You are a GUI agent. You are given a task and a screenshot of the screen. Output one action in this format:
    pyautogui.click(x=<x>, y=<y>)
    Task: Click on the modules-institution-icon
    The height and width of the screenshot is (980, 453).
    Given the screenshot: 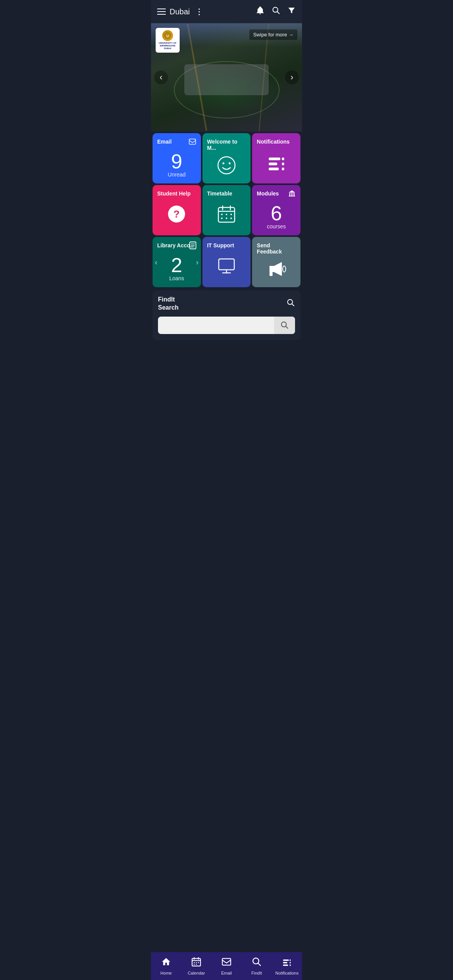 What is the action you would take?
    pyautogui.click(x=292, y=194)
    